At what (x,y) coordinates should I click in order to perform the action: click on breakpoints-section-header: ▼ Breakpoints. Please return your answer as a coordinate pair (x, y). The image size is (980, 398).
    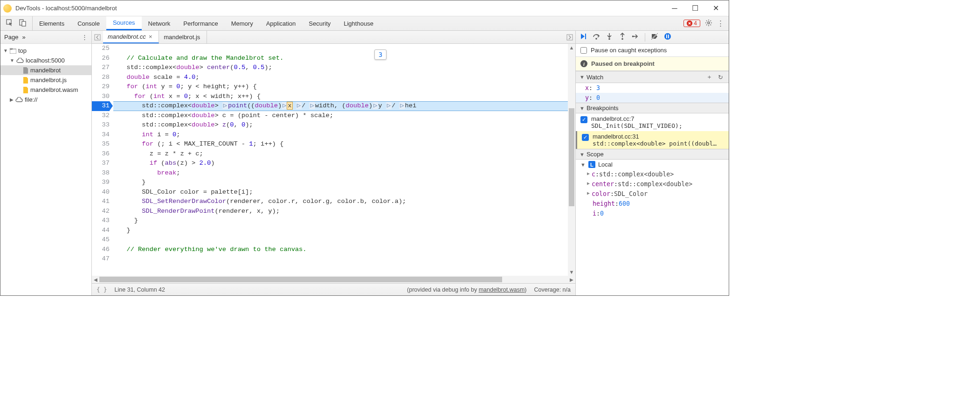
    Looking at the image, I should click on (652, 108).